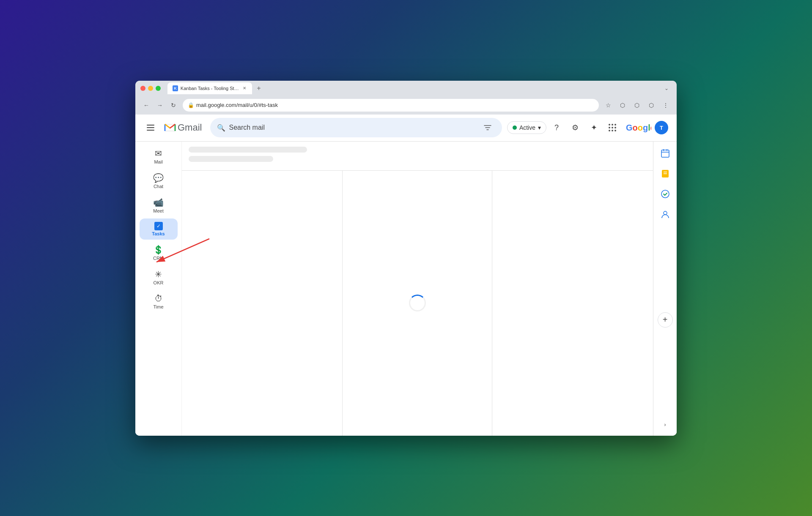 This screenshot has height=516, width=812. Describe the element at coordinates (395, 105) in the screenshot. I see `url-text: mail.google.com/mail/u/0/#ts-task` at that location.